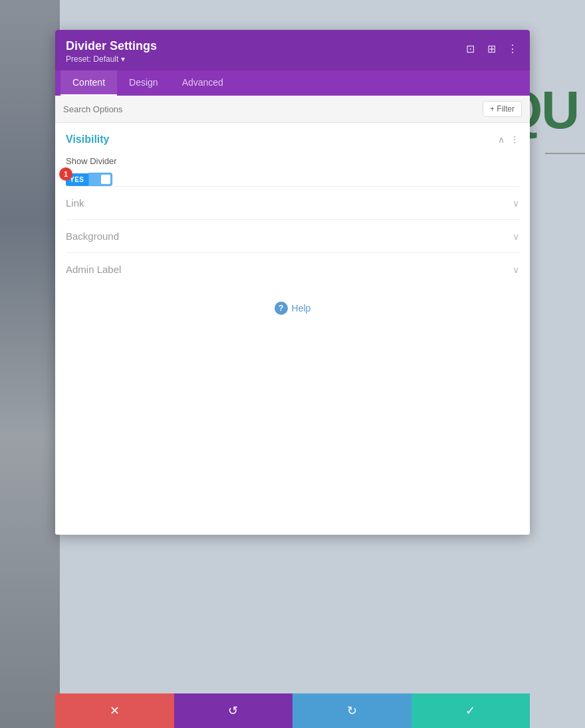 The image size is (585, 728). What do you see at coordinates (501, 139) in the screenshot?
I see `collapse-icon: ∧` at bounding box center [501, 139].